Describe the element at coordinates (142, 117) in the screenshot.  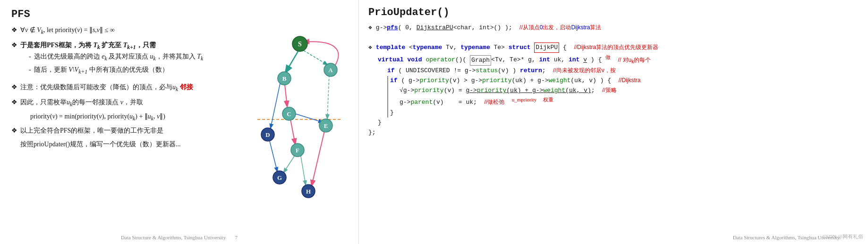
I see `formula: priority(v) = min(priority(v), priority(…` at that location.